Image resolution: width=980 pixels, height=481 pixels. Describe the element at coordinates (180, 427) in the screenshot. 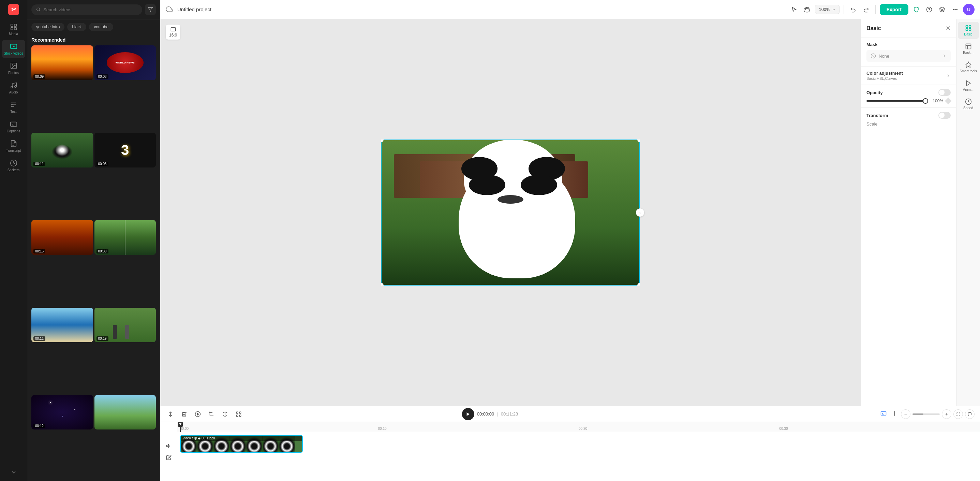

I see `playhead` at that location.